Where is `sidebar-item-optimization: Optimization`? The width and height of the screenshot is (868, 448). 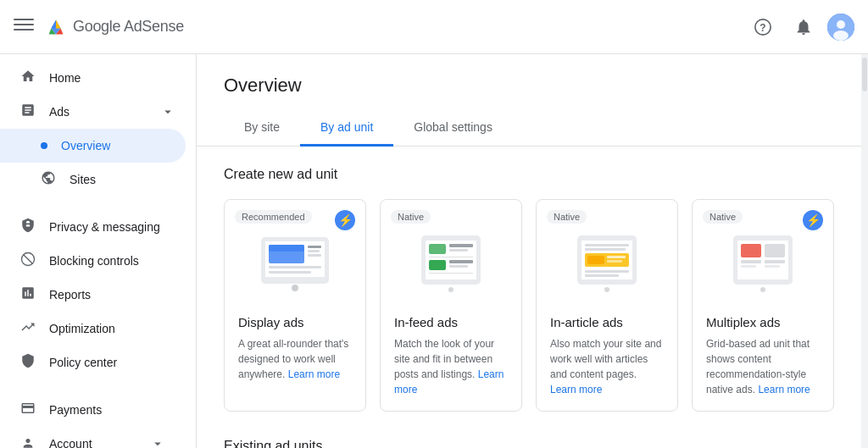 sidebar-item-optimization: Optimization is located at coordinates (93, 329).